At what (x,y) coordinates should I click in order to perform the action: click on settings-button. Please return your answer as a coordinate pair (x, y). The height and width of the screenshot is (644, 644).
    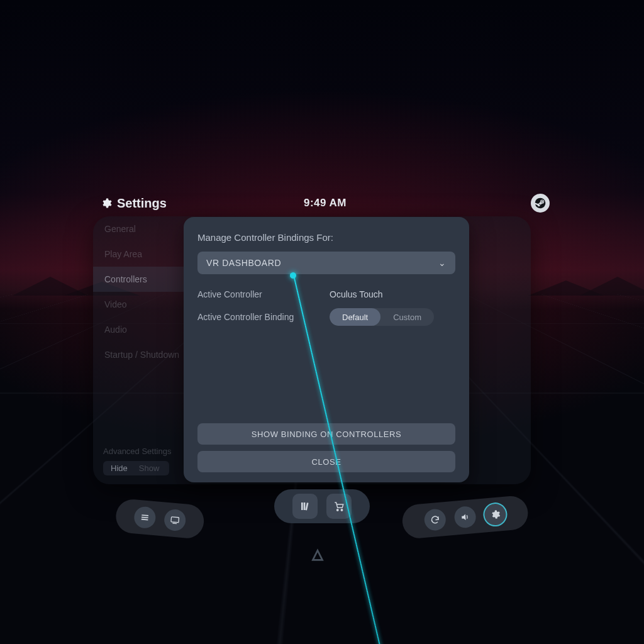
    Looking at the image, I should click on (496, 514).